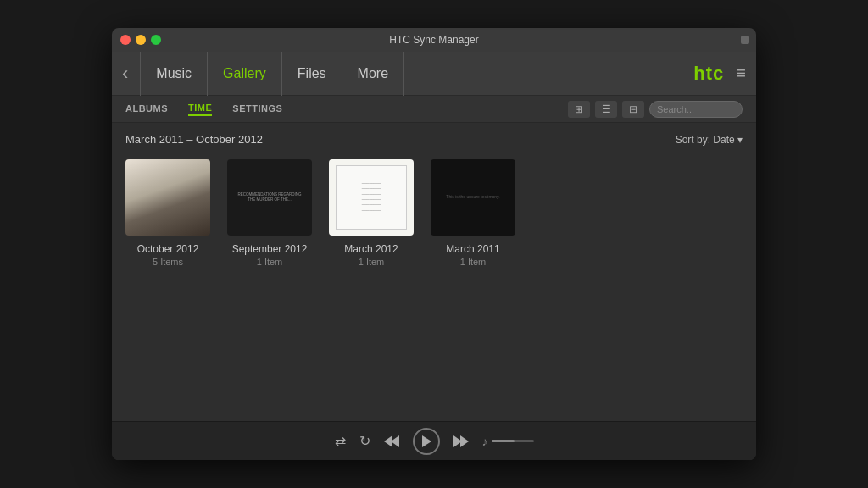  Describe the element at coordinates (434, 40) in the screenshot. I see `titlebar: HTC Sync Manager` at that location.